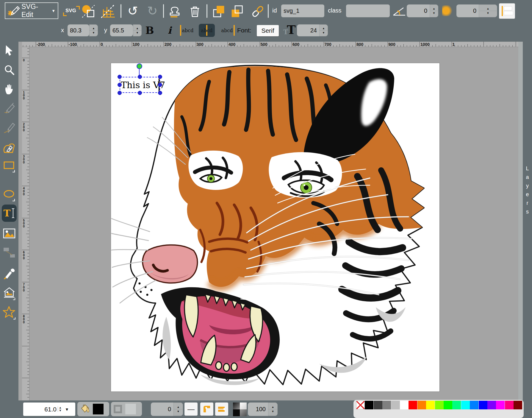 The height and width of the screenshot is (418, 532). I want to click on undo-button: ↺, so click(133, 11).